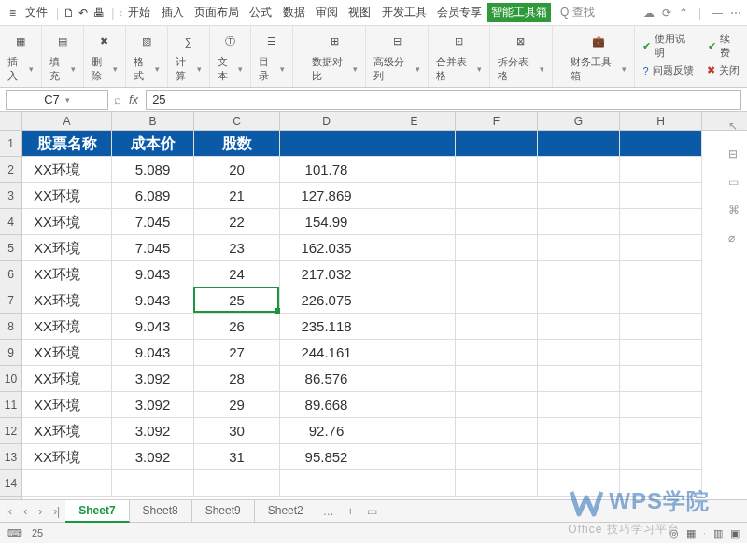 Image resolution: width=747 pixels, height=560 pixels. Describe the element at coordinates (153, 144) in the screenshot. I see `header-cell-B: 成本价` at that location.